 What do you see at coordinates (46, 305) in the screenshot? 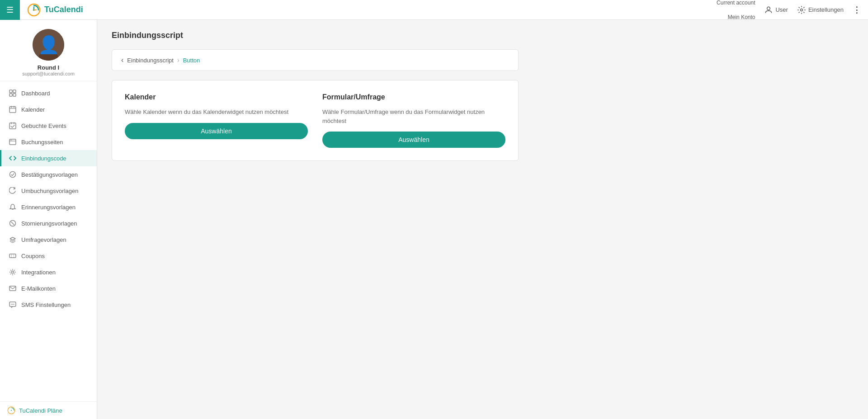
I see `sidebar-label-sms-finstellungen: SMS Finstellungen` at bounding box center [46, 305].